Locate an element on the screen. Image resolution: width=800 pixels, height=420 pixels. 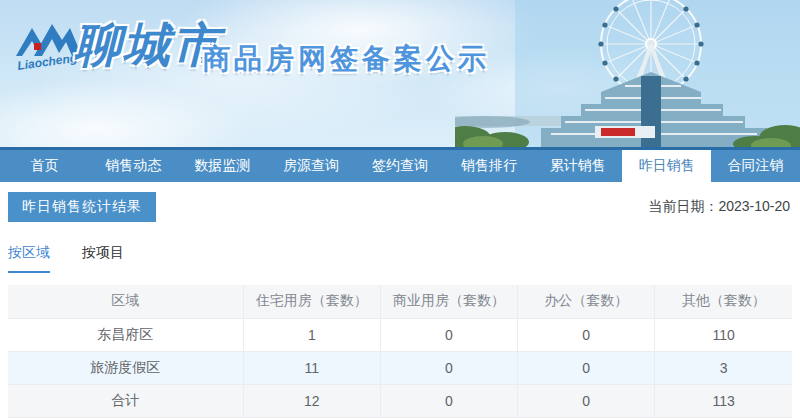
city-name: 聊城市 is located at coordinates (148, 46).